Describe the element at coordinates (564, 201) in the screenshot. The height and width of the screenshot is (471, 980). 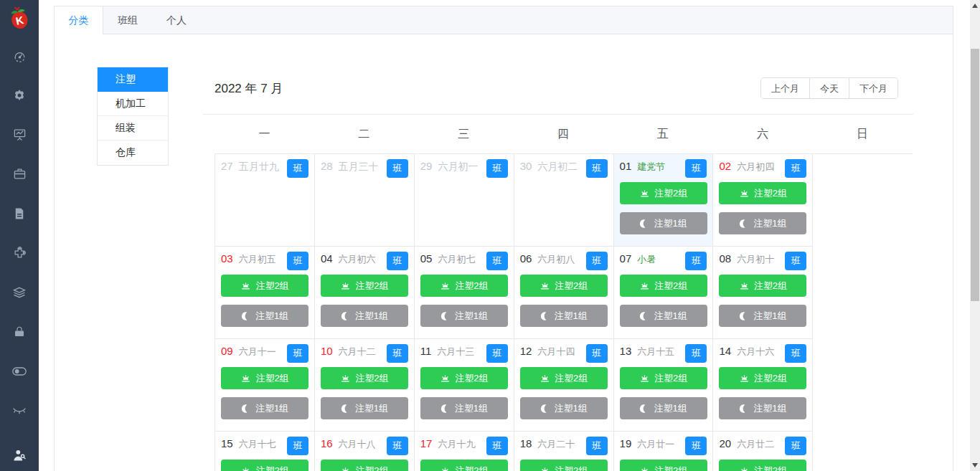
I see `day-cell: 30六月初二班` at that location.